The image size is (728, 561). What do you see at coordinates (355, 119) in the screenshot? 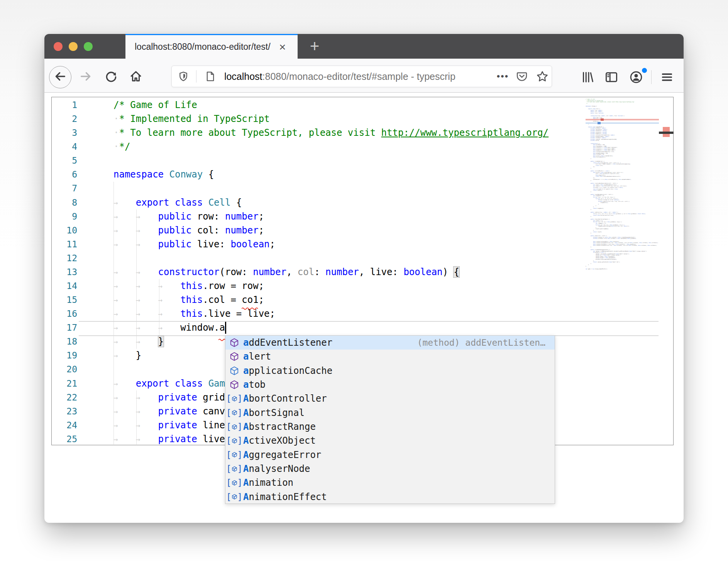
I see `code-line: 2·* Implemented in TypeScript` at bounding box center [355, 119].